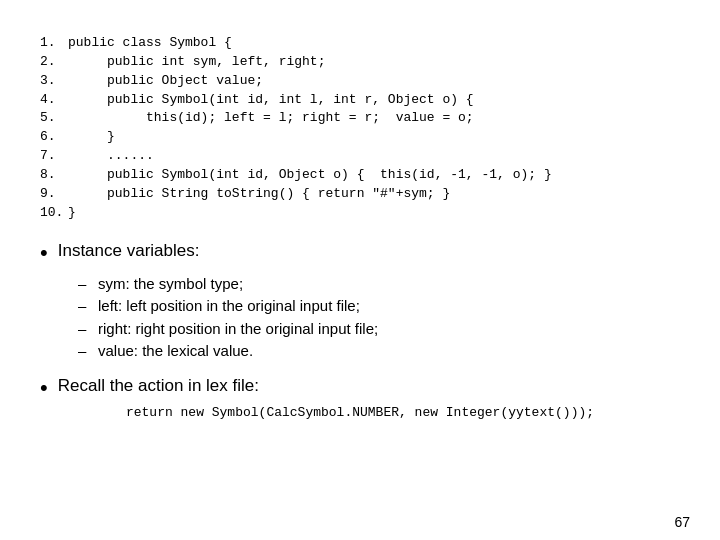 This screenshot has width=720, height=540. Describe the element at coordinates (54, 62) in the screenshot. I see `line-num: 2.` at that location.